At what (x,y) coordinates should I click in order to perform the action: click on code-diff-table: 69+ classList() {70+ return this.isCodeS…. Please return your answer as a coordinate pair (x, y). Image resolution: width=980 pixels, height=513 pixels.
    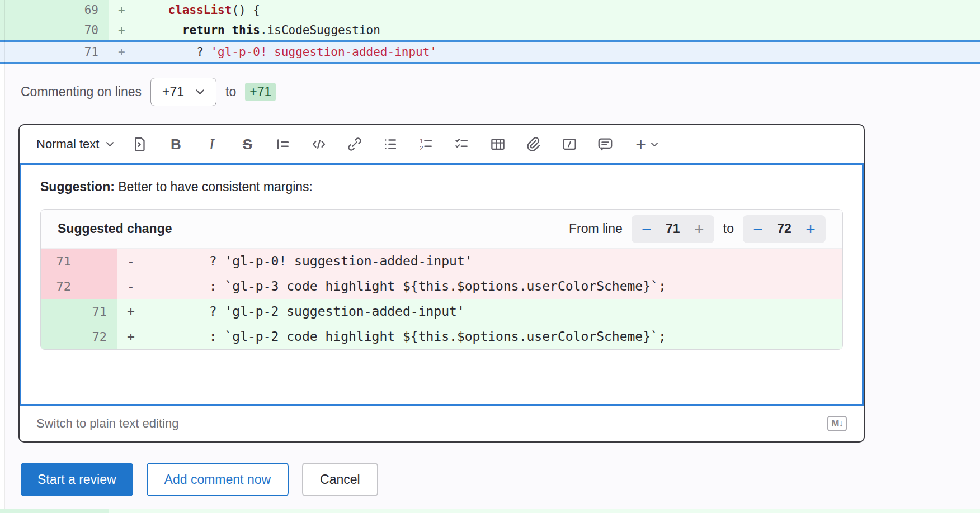
    Looking at the image, I should click on (490, 32).